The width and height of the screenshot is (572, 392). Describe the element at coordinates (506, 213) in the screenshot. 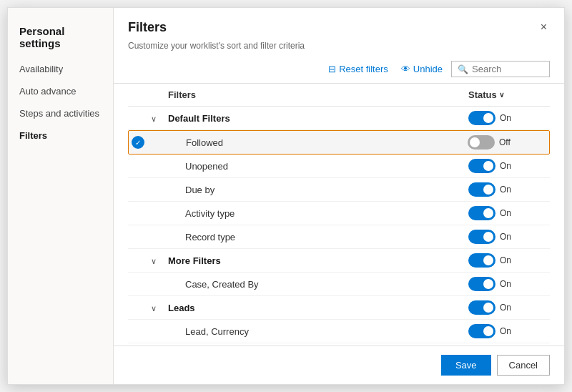

I see `status-label-activity-type: On` at that location.